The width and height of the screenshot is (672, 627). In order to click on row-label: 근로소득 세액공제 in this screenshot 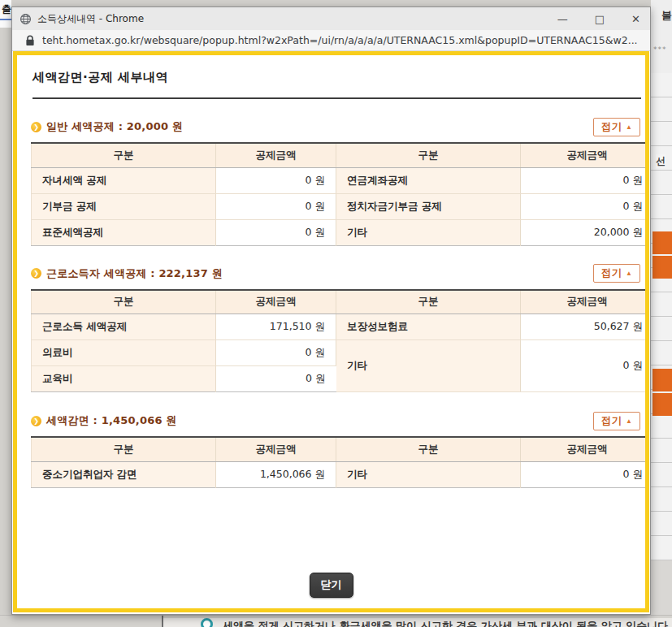, I will do `click(124, 327)`.